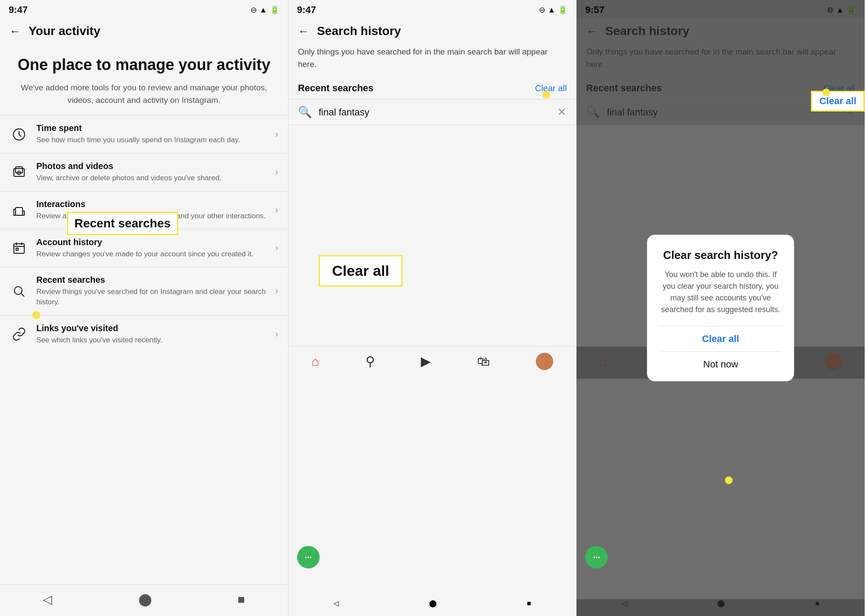 The width and height of the screenshot is (865, 616). I want to click on search-entry-row: 🔍 final fantasy ✕, so click(432, 112).